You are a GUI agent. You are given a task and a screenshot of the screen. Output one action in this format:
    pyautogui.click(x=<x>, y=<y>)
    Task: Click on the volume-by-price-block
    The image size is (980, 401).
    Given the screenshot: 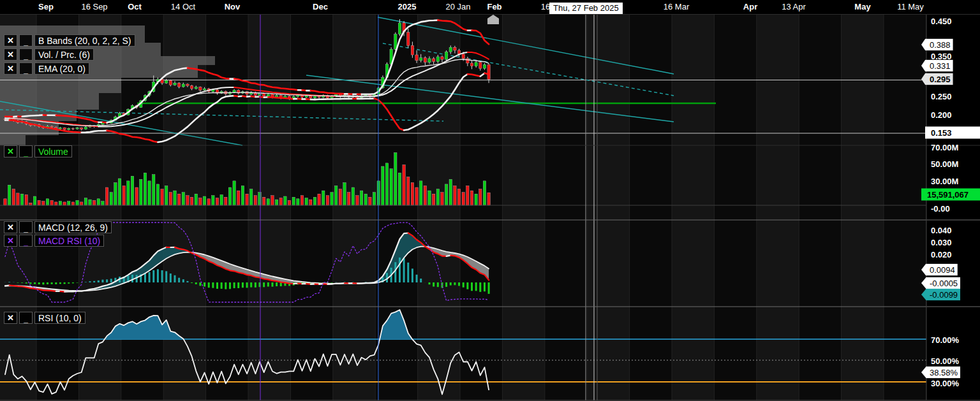 What is the action you would take?
    pyautogui.click(x=50, y=101)
    